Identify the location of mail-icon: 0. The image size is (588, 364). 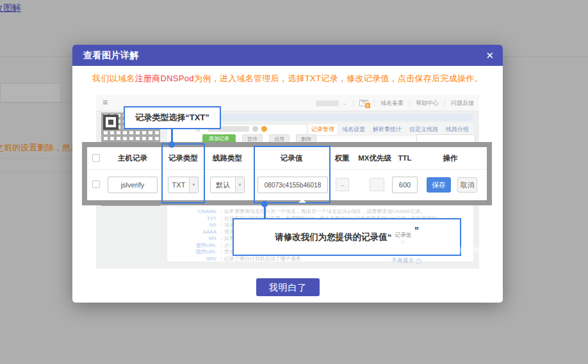
(364, 103).